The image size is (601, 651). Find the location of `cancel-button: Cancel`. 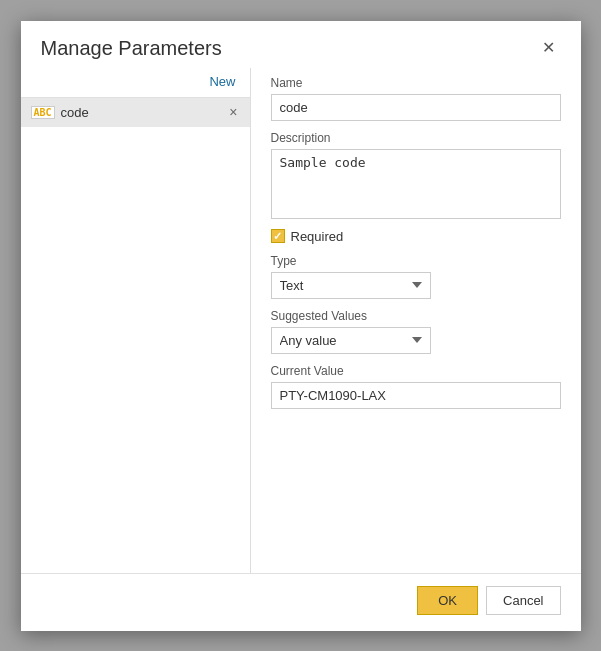

cancel-button: Cancel is located at coordinates (523, 600).